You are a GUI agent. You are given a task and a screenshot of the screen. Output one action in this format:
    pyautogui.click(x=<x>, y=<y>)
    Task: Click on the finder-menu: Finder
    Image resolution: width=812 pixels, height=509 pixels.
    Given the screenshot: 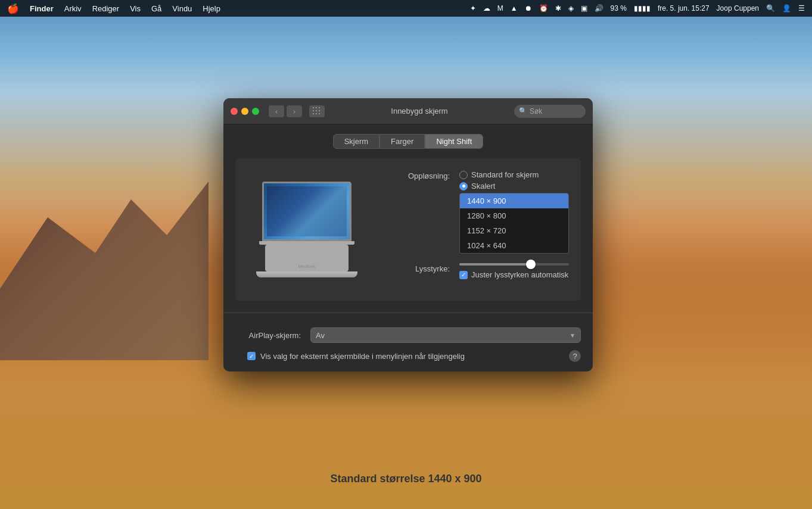 What is the action you would take?
    pyautogui.click(x=42, y=8)
    